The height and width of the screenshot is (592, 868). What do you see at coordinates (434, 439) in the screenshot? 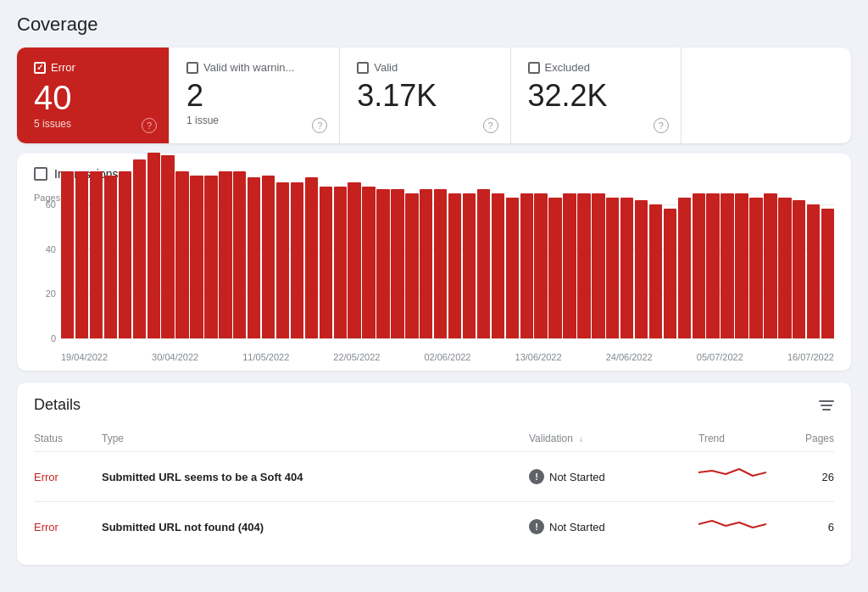
I see `table-header-row: Status Type Validation ↓ Trend Pages` at bounding box center [434, 439].